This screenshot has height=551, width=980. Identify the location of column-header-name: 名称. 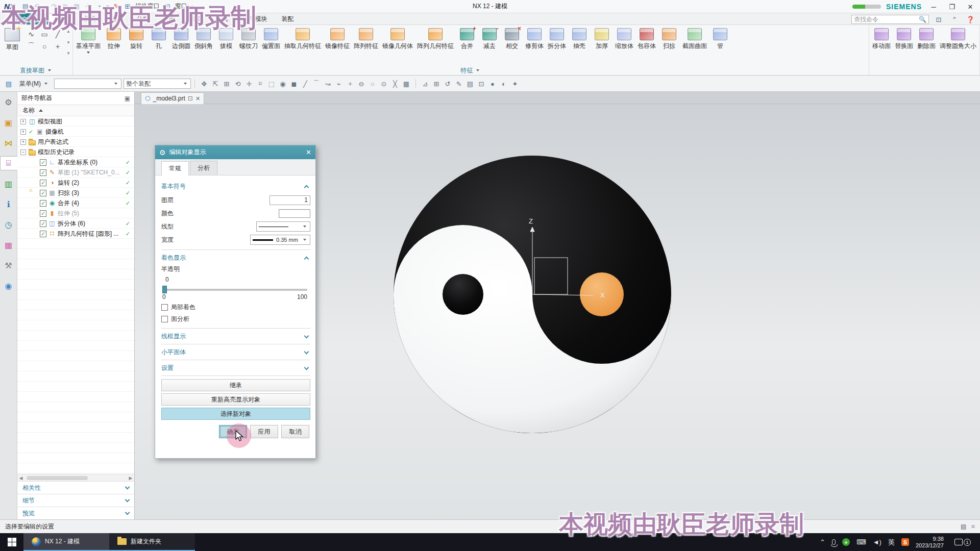
(29, 110).